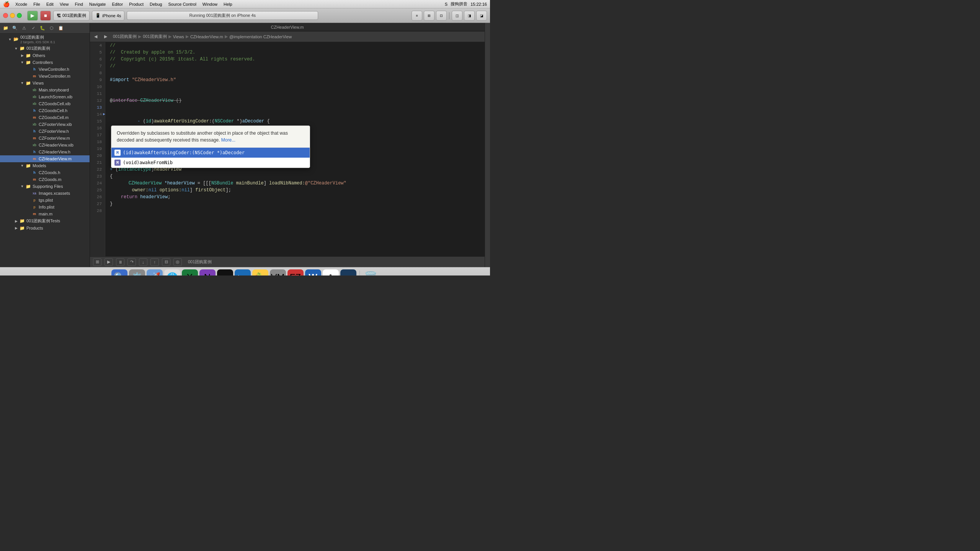 This screenshot has width=980, height=551. Describe the element at coordinates (211, 163) in the screenshot. I see `autocomplete-item-2: M (void)awakeFromNib` at that location.